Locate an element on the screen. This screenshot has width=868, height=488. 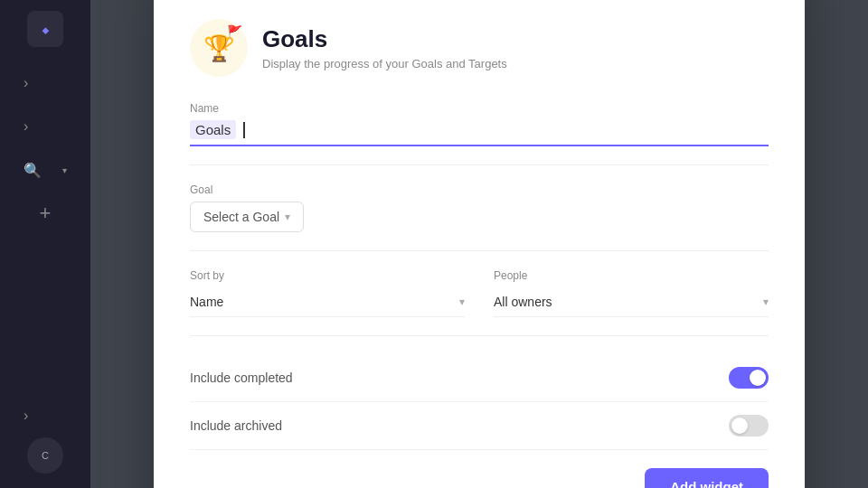
sort-value: Name is located at coordinates (206, 302).